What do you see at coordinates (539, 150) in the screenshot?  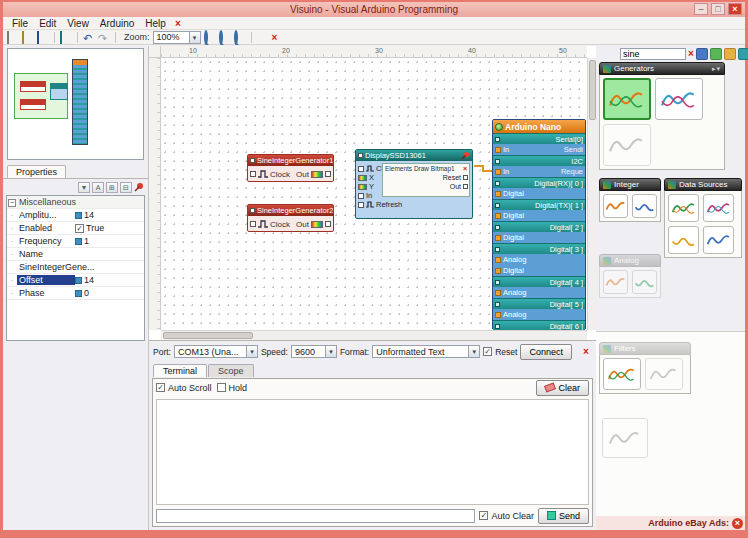 I see `nano-pin-row: InSendi` at bounding box center [539, 150].